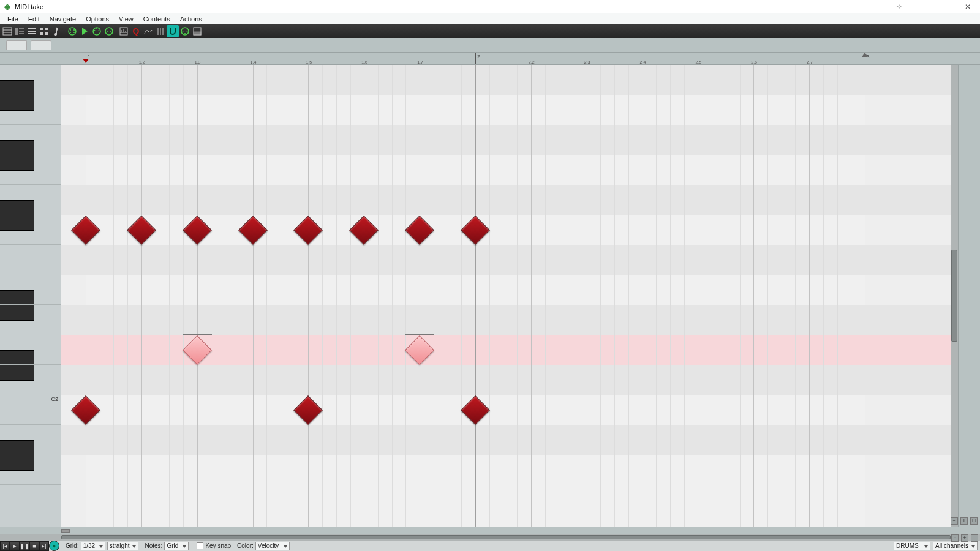 The width and height of the screenshot is (980, 551). I want to click on midi-filter-icon, so click(72, 31).